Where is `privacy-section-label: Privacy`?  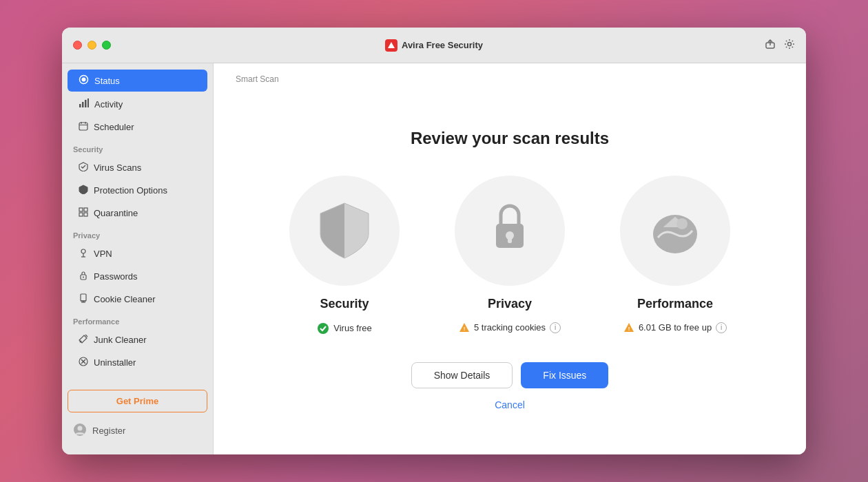
privacy-section-label: Privacy is located at coordinates (138, 233).